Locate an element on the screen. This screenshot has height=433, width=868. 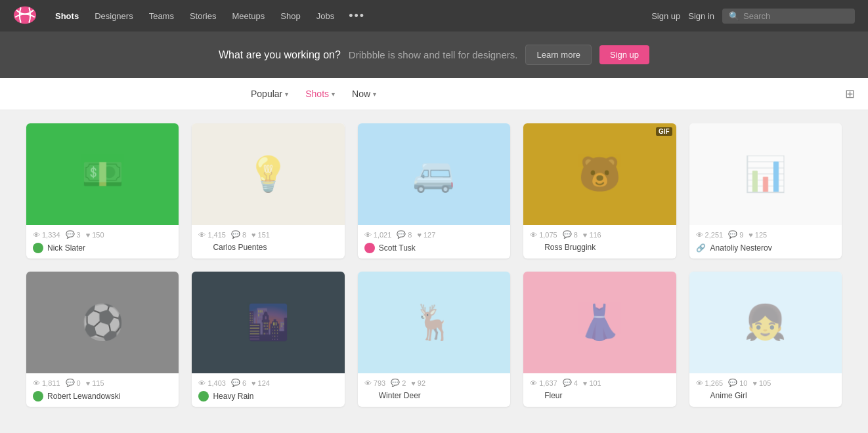
nav-more: ••• is located at coordinates (357, 16).